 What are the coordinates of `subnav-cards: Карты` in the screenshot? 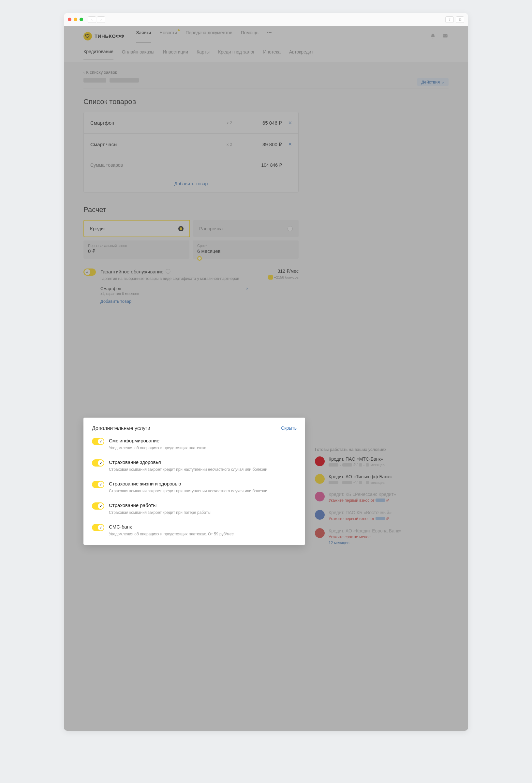 It's located at (203, 54).